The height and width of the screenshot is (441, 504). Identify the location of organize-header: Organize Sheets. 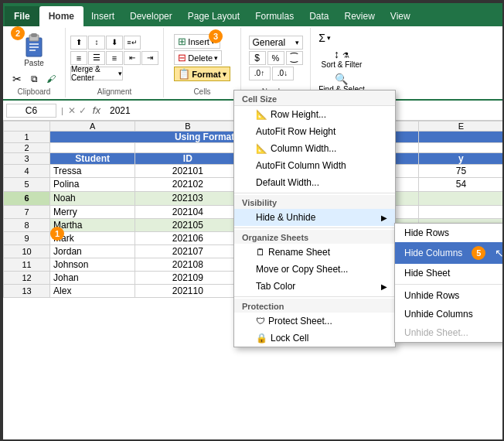
(315, 237).